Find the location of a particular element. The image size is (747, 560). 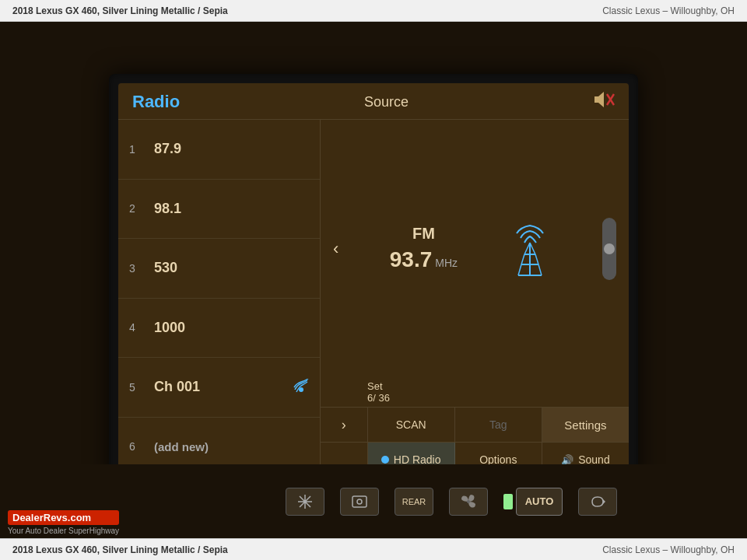

radio-label: Radio is located at coordinates (156, 102).